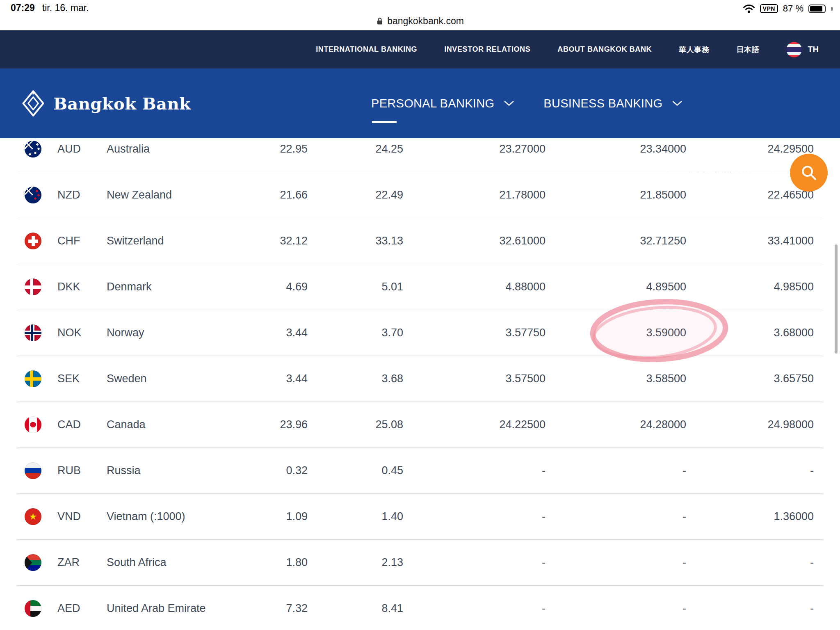 The width and height of the screenshot is (840, 630). I want to click on rate-selling-1: 2.13, so click(355, 563).